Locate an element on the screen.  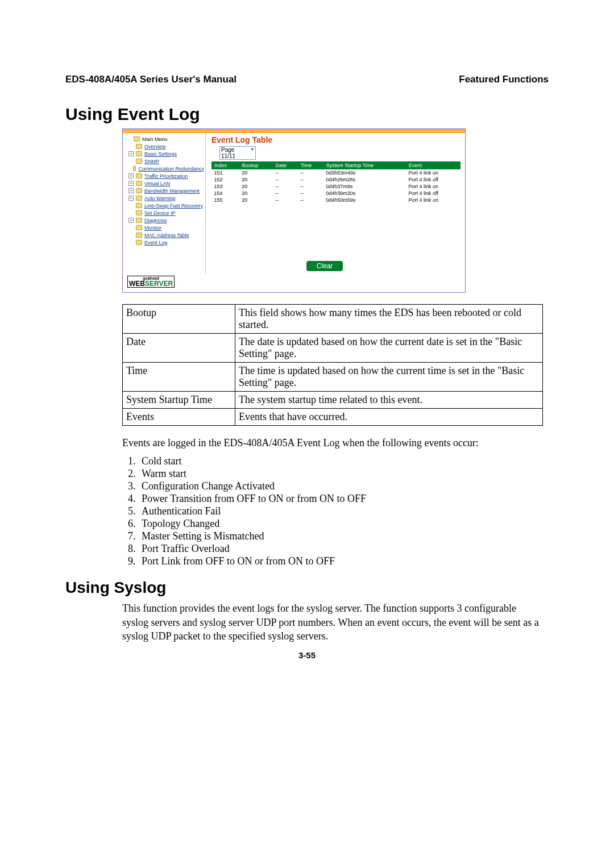
list-item: Master Setting is Mismatched is located at coordinates (343, 537).